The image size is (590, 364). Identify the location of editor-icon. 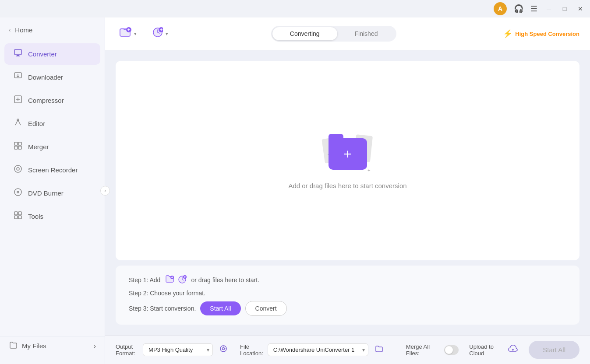
(18, 123).